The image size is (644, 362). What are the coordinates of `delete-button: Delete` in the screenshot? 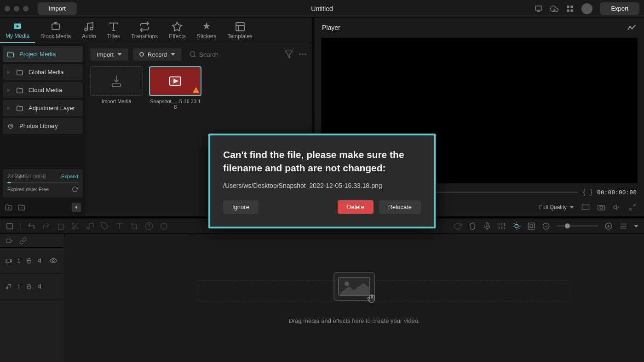 It's located at (356, 207).